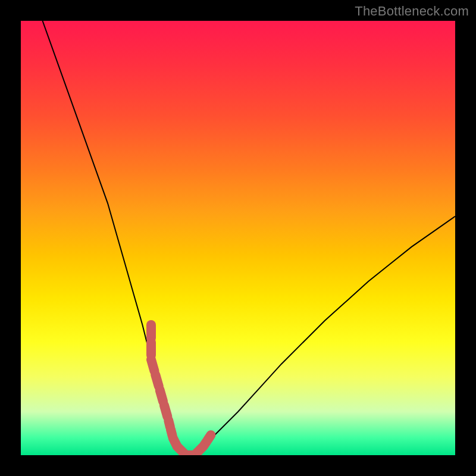 The image size is (476, 476). I want to click on highlight-segments, so click(181, 390).